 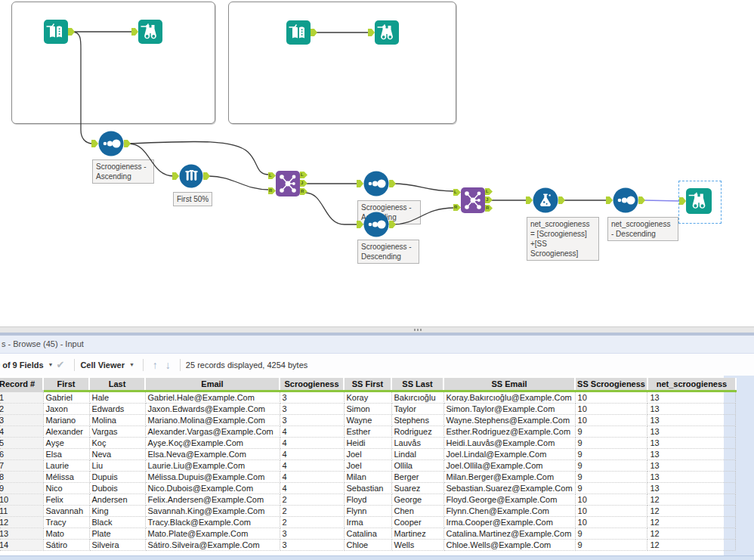 What do you see at coordinates (60, 364) in the screenshot?
I see `apply-check-icon: ✔` at bounding box center [60, 364].